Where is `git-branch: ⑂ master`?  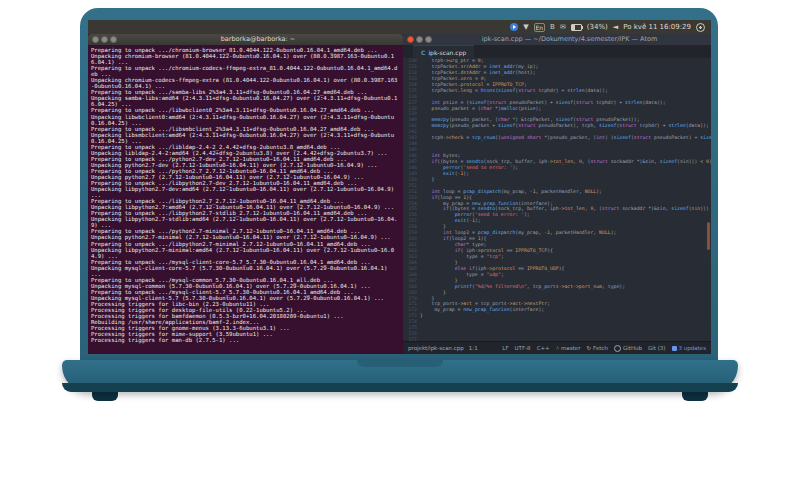
git-branch: ⑂ master is located at coordinates (568, 348).